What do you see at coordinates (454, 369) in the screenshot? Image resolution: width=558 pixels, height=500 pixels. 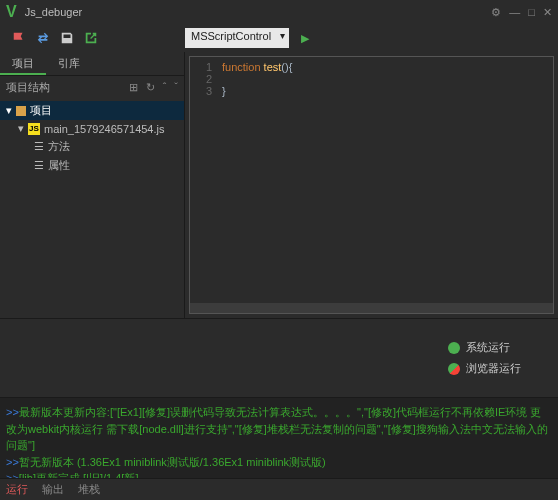 I see `chrome-icon` at bounding box center [454, 369].